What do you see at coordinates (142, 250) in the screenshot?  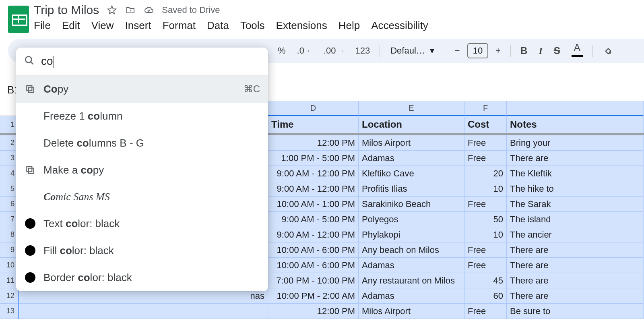 I see `dropdown-item: Fill color: black` at bounding box center [142, 250].